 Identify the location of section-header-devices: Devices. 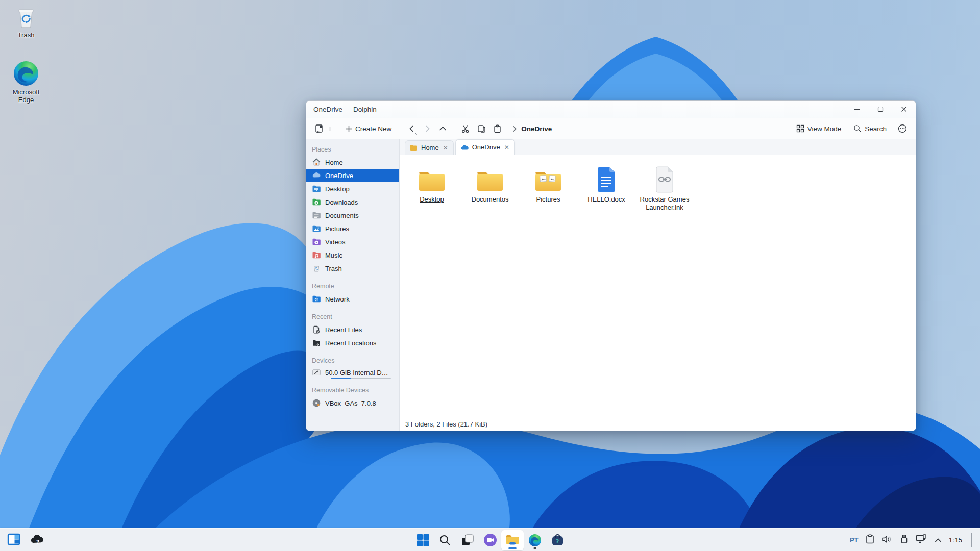
(353, 361).